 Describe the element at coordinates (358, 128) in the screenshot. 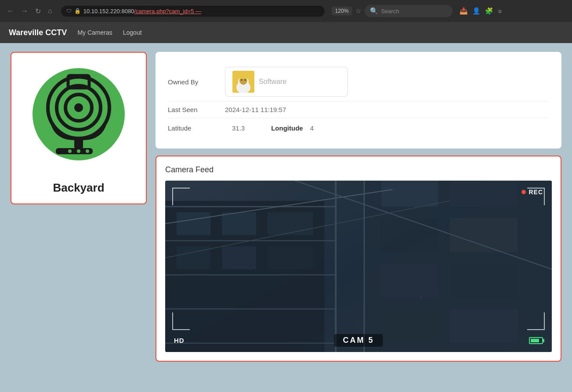

I see `lat-lng-row: Latitude 31.3 Longitude 4` at that location.